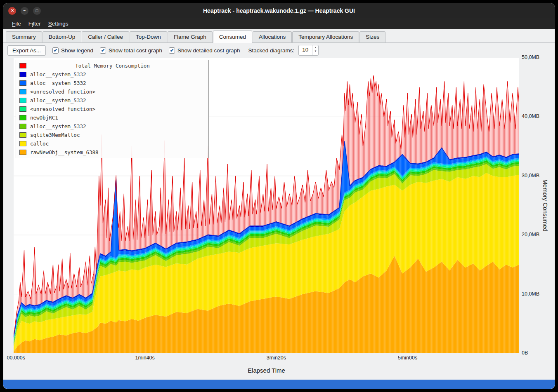  I want to click on tab-bar: SummaryBottom-UpCaller / CalleeTop-DownF…, so click(279, 36).